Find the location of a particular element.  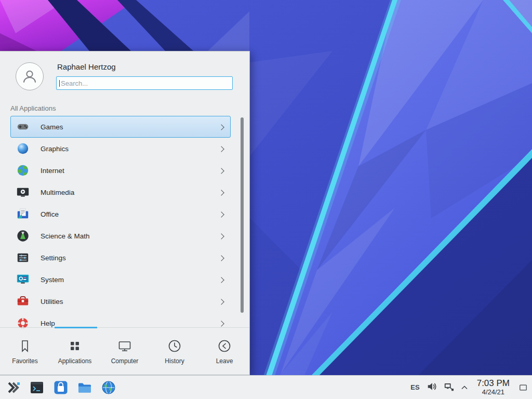

terminal-icon is located at coordinates (37, 388).